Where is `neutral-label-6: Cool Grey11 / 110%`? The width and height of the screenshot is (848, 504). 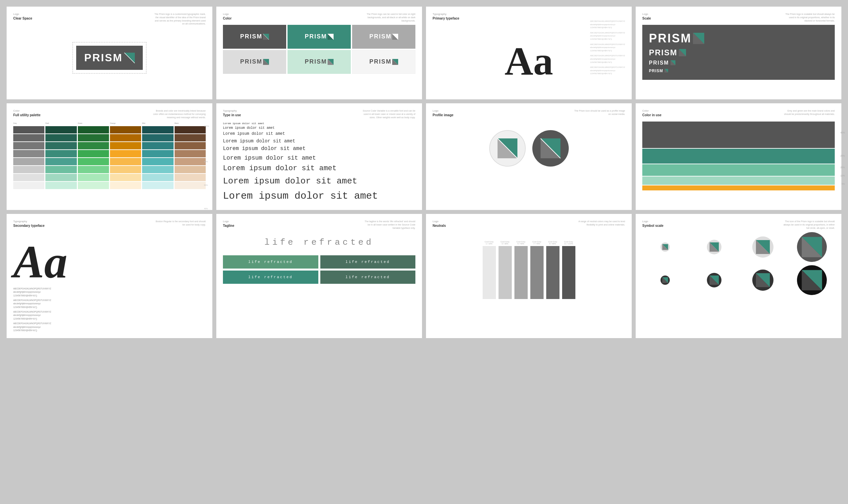
neutral-label-6: Cool Grey11 / 110% is located at coordinates (569, 243).